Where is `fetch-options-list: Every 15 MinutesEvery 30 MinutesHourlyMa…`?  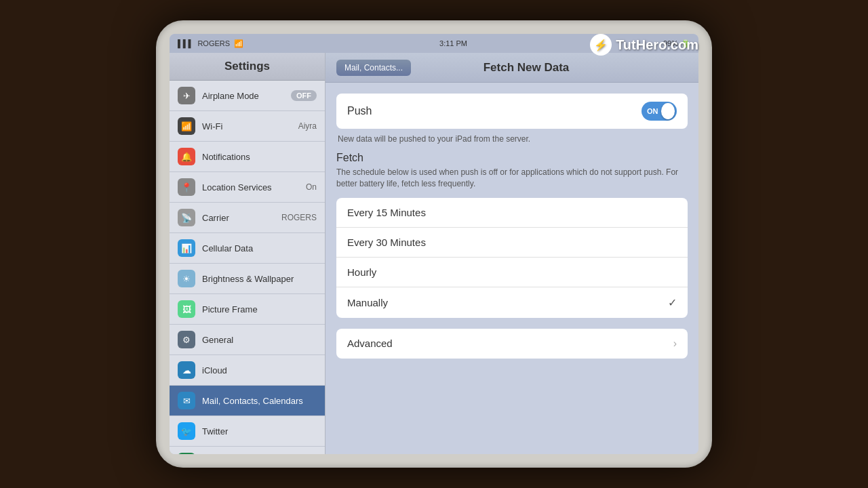
fetch-options-list: Every 15 MinutesEvery 30 MinutesHourlyMa… is located at coordinates (512, 258).